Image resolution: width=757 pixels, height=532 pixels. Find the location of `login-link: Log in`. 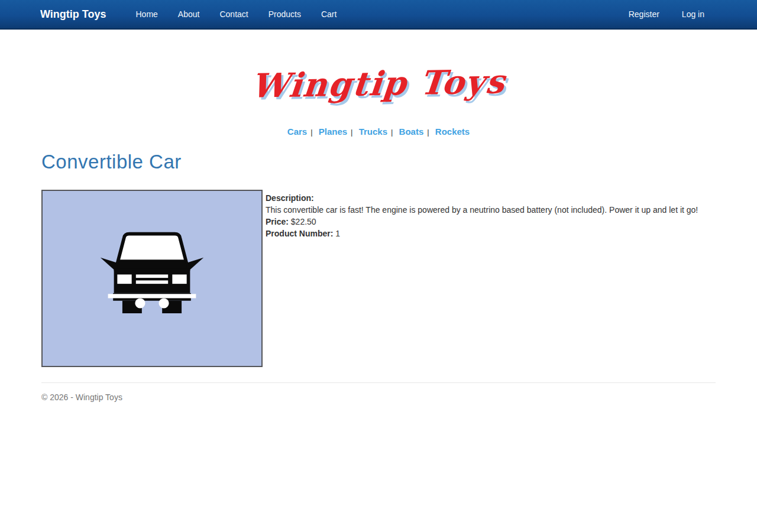

login-link: Log in is located at coordinates (693, 14).